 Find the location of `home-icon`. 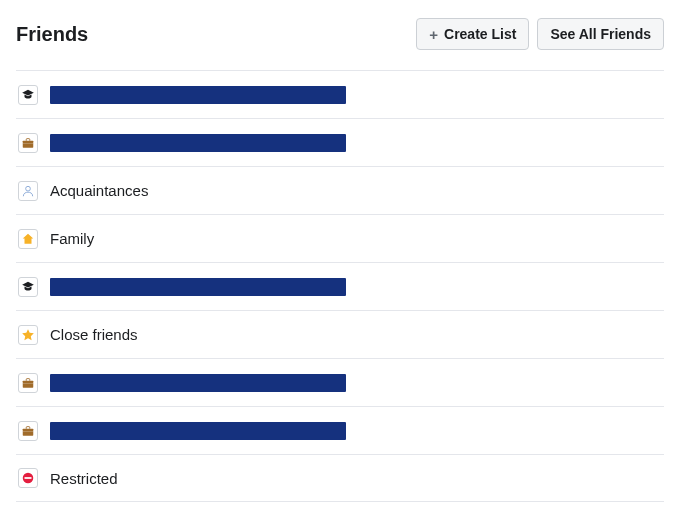

home-icon is located at coordinates (28, 239).